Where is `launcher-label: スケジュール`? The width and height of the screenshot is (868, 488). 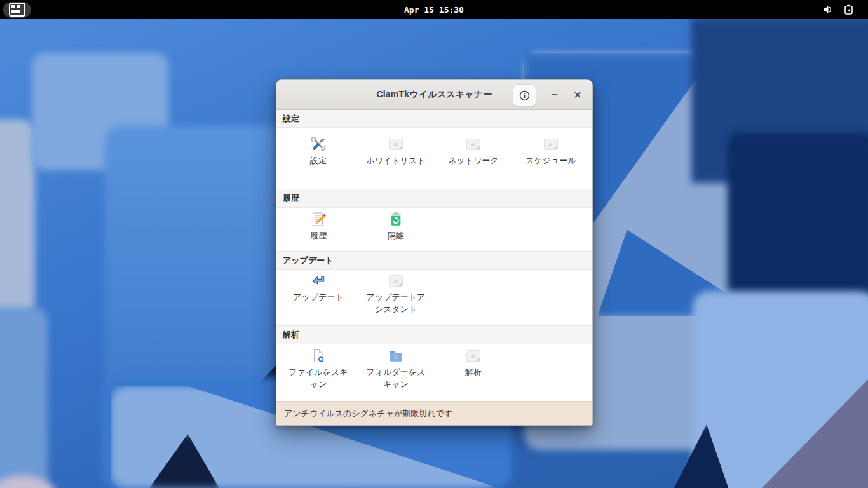 launcher-label: スケジュール is located at coordinates (551, 161).